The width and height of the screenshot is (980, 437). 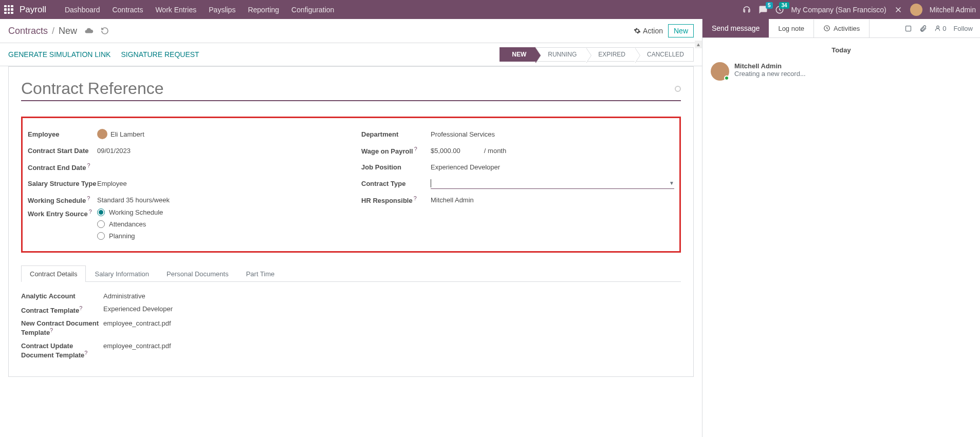 I want to click on apps-icon, so click(x=9, y=10).